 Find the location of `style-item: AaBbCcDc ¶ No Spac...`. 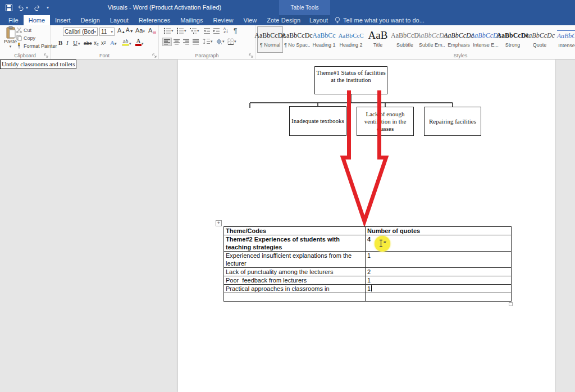

style-item: AaBbCcDc ¶ No Spac... is located at coordinates (297, 39).